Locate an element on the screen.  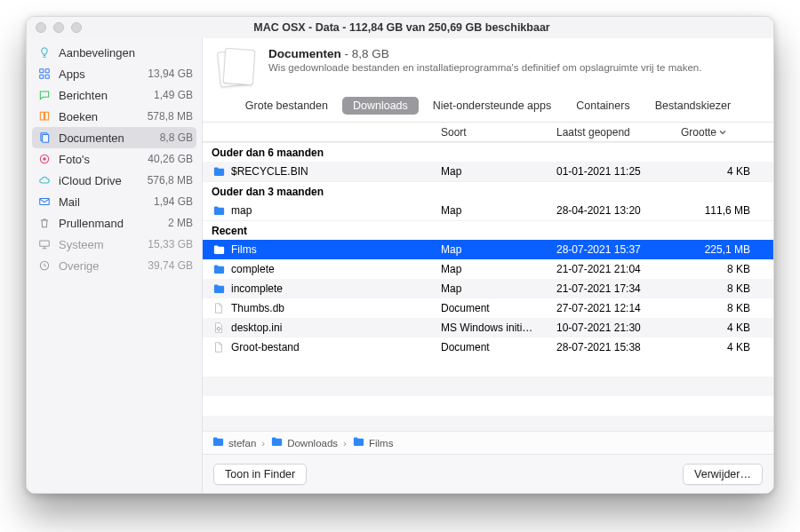
sidebar-item-documenten: Documenten8,8 GB is located at coordinates (114, 138).